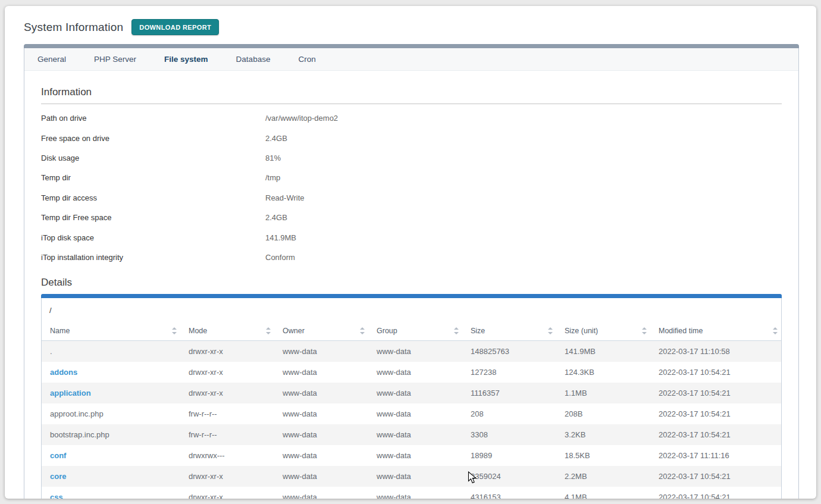 This screenshot has height=504, width=821. What do you see at coordinates (227, 372) in the screenshot?
I see `cell-mode: drwxr-xr-x` at bounding box center [227, 372].